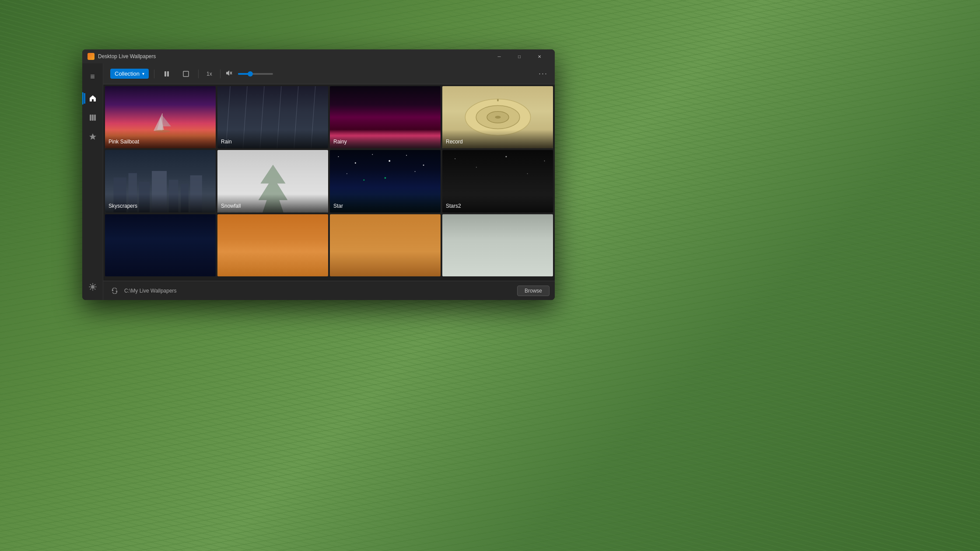  What do you see at coordinates (385, 117) in the screenshot?
I see `wallpaper-item-rainy: Rainy` at bounding box center [385, 117].